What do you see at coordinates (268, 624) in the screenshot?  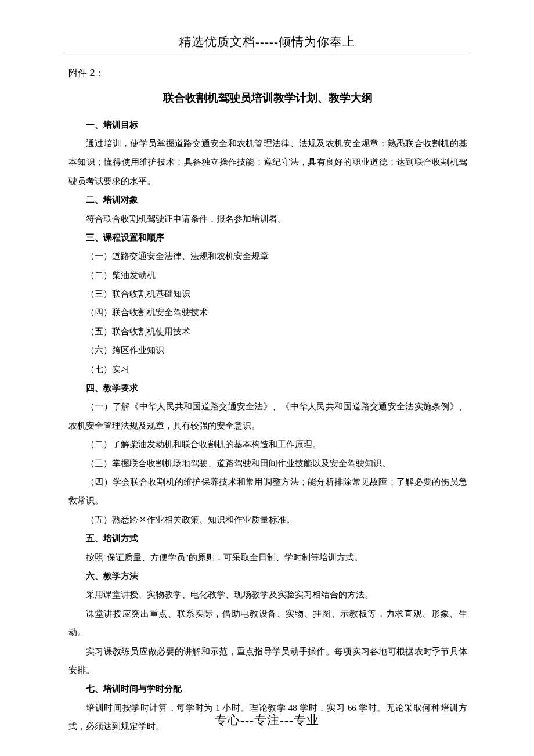 I see `section-6-para-2: 课堂讲授应突出重点、联系实际，借助电教设备、实物、挂图、示教板等，力求直观、形象…` at bounding box center [268, 624].